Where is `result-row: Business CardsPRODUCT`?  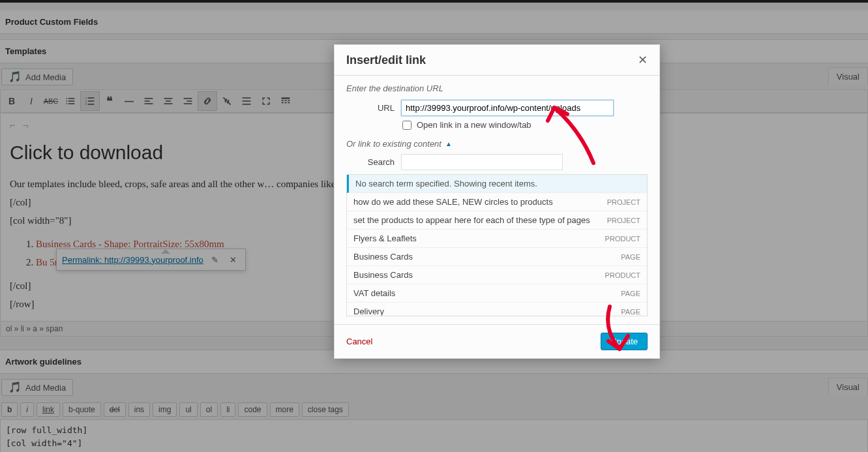 result-row: Business CardsPRODUCT is located at coordinates (497, 275).